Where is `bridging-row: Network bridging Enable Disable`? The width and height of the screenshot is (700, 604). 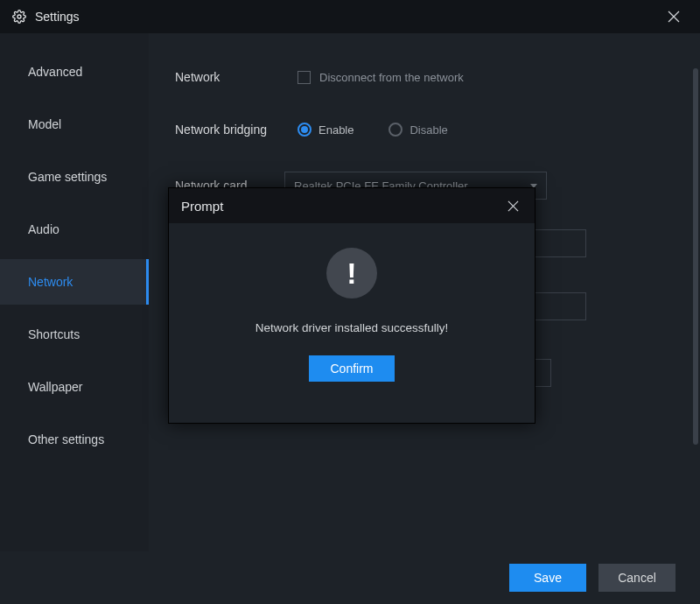 bridging-row: Network bridging Enable Disable is located at coordinates (424, 130).